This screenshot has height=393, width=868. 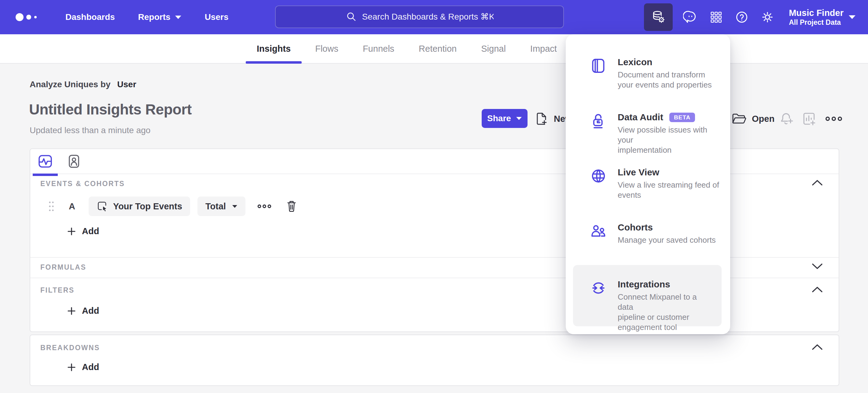 I want to click on help-icon, so click(x=742, y=17).